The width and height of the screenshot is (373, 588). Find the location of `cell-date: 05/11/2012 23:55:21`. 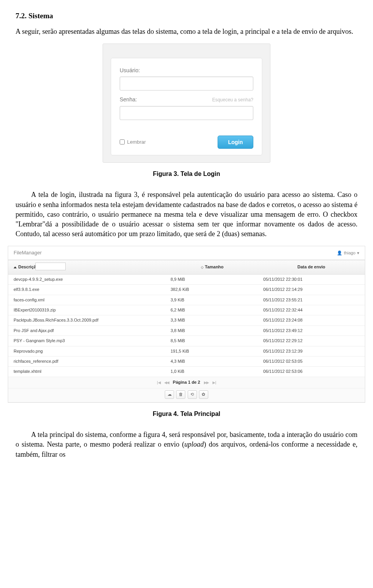

cell-date: 05/11/2012 23:55:21 is located at coordinates (312, 300).